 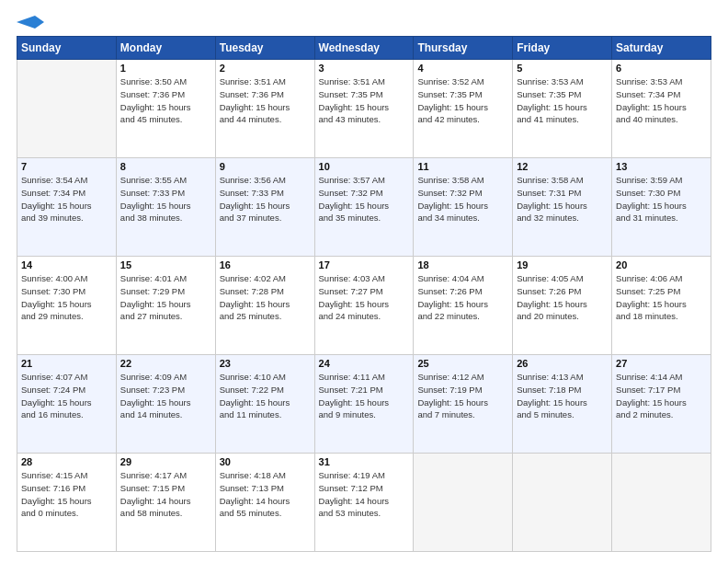 What do you see at coordinates (563, 48) in the screenshot?
I see `calendar-header-friday: Friday` at bounding box center [563, 48].